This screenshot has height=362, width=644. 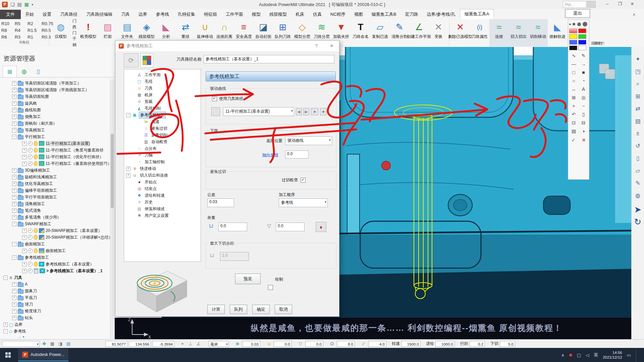 I want to click on item-label: 圆鼻刀, so click(x=31, y=291).